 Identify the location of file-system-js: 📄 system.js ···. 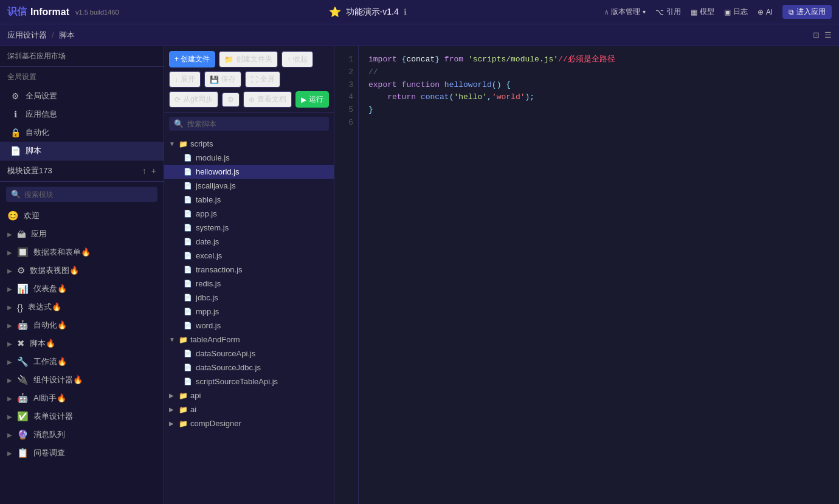
(249, 227).